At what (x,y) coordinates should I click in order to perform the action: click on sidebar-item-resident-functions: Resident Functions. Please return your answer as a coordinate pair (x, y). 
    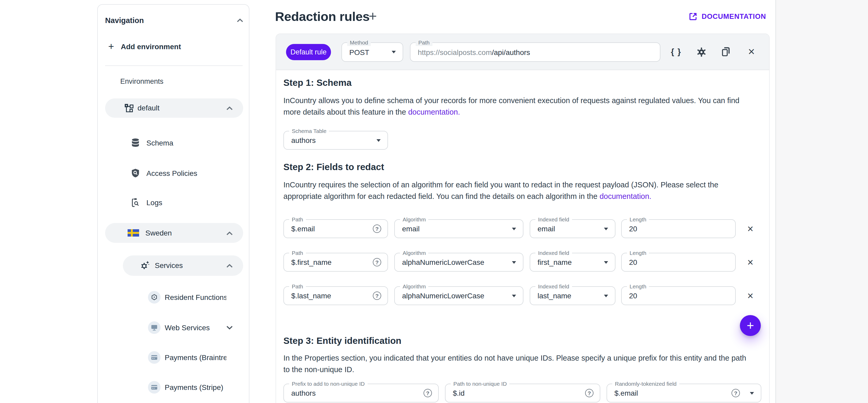
    Looking at the image, I should click on (174, 297).